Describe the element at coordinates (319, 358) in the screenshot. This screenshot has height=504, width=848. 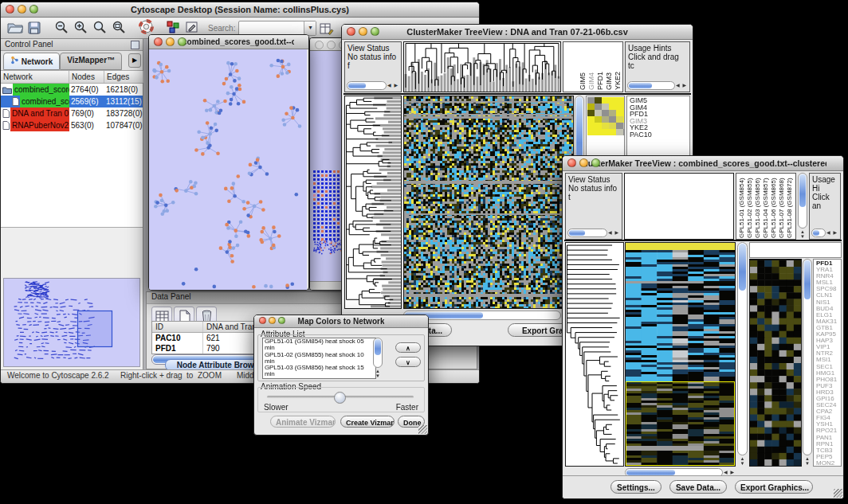
I see `attribute-list: GPL51-01 (GSM854) heat shock 05 minGPL51…` at that location.